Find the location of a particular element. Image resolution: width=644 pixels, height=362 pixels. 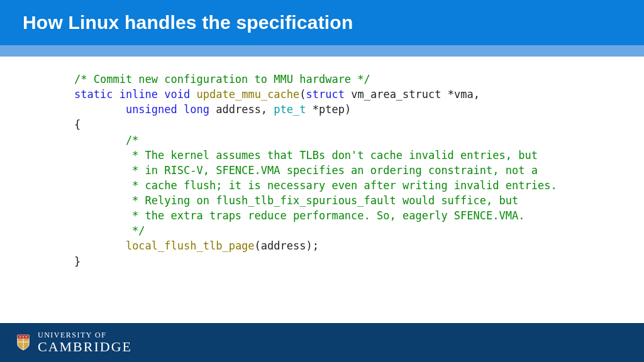

code-token: *ptep) is located at coordinates (329, 109).